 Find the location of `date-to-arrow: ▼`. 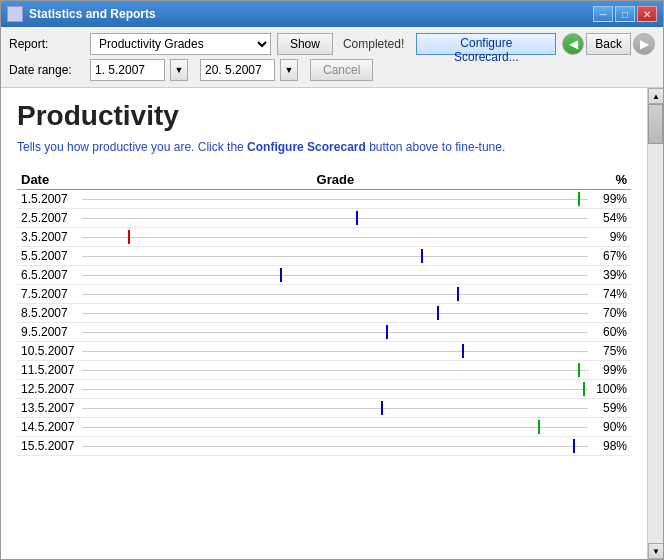

date-to-arrow: ▼ is located at coordinates (289, 70).